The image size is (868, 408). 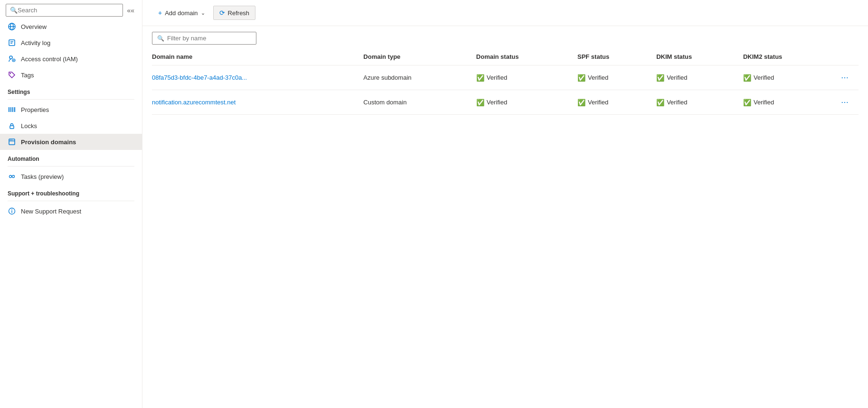 I want to click on dkim-status-badge-1: ✅ Verified, so click(x=697, y=78).